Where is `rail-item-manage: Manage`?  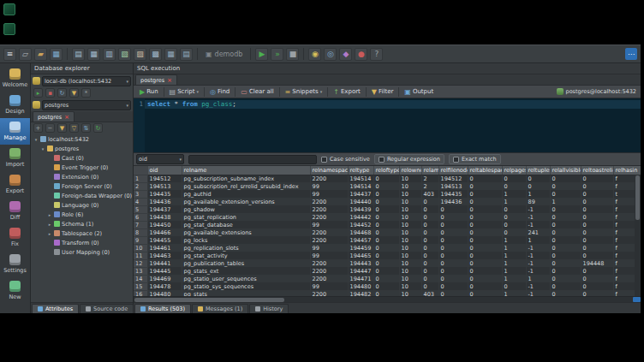 rail-item-manage: Manage is located at coordinates (15, 132).